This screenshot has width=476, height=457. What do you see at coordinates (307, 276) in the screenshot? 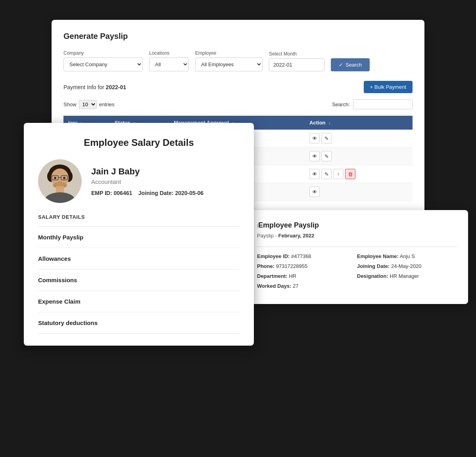
I see `department-cell: Department: HR` at bounding box center [307, 276].